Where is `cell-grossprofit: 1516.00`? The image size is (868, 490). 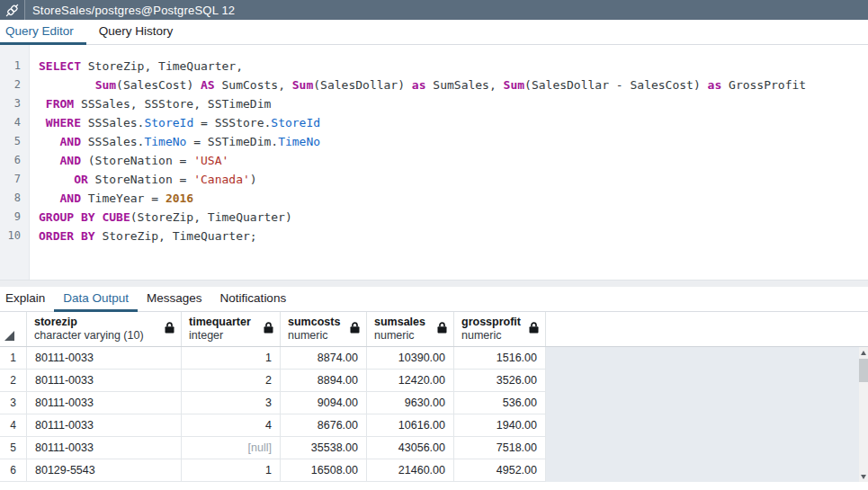 cell-grossprofit: 1516.00 is located at coordinates (500, 358).